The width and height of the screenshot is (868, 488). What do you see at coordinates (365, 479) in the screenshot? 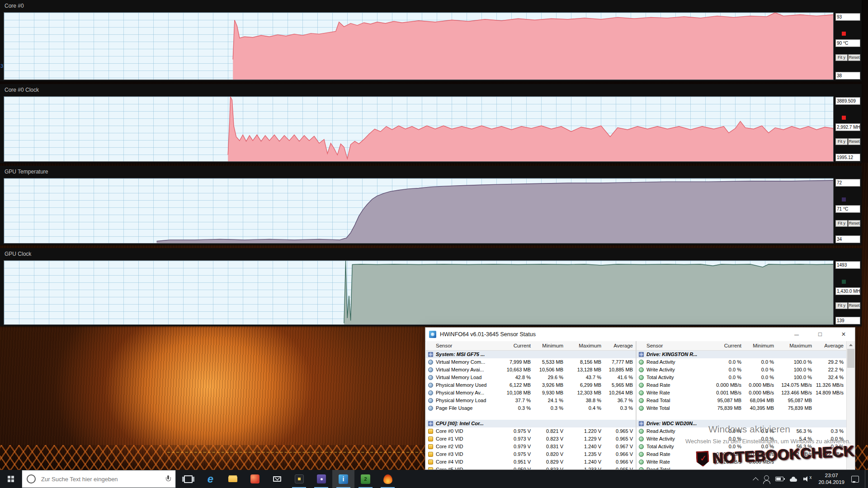
I see `app-green-button` at bounding box center [365, 479].